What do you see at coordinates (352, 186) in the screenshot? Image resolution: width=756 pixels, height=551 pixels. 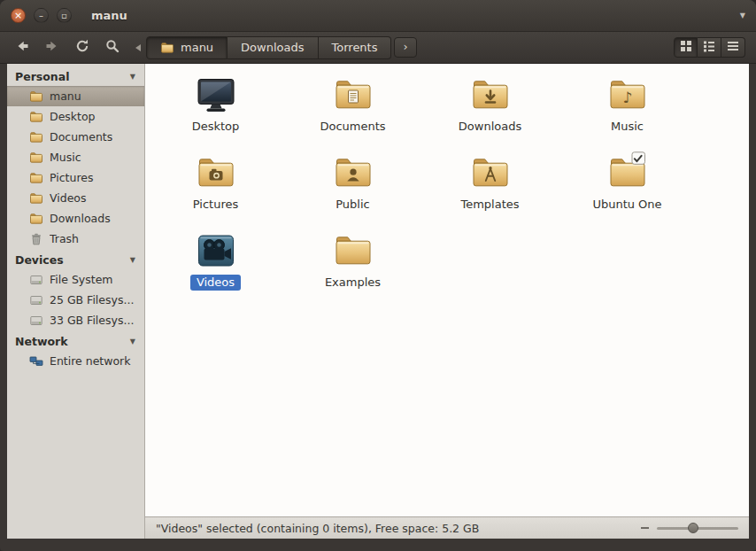 I see `file-public: Public` at bounding box center [352, 186].